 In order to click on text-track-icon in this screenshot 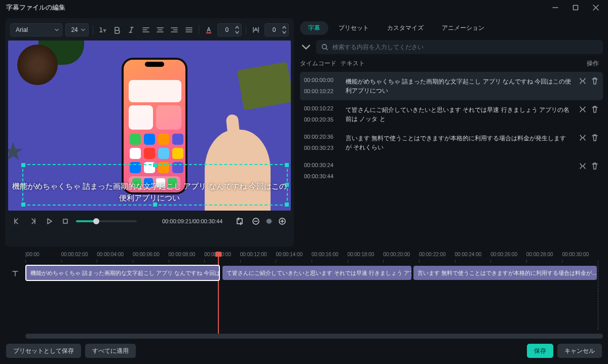, I will do `click(15, 298)`.